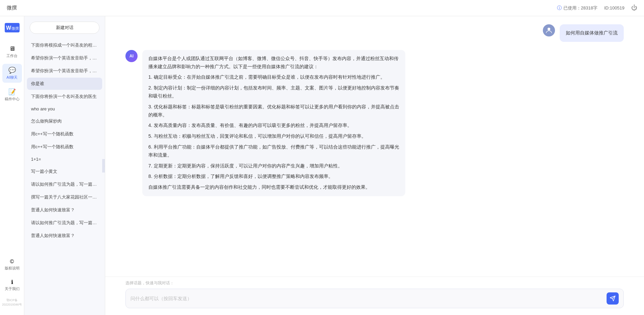  I want to click on message-paragraph: 7. 定期更新：定期更新内容，保持活跃度，可以让用户对你的内容产生兴趣，增加用户…, so click(274, 166).